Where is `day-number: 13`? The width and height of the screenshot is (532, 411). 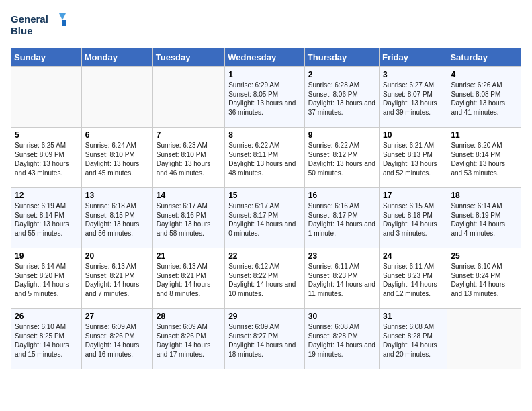 day-number: 13 is located at coordinates (117, 195).